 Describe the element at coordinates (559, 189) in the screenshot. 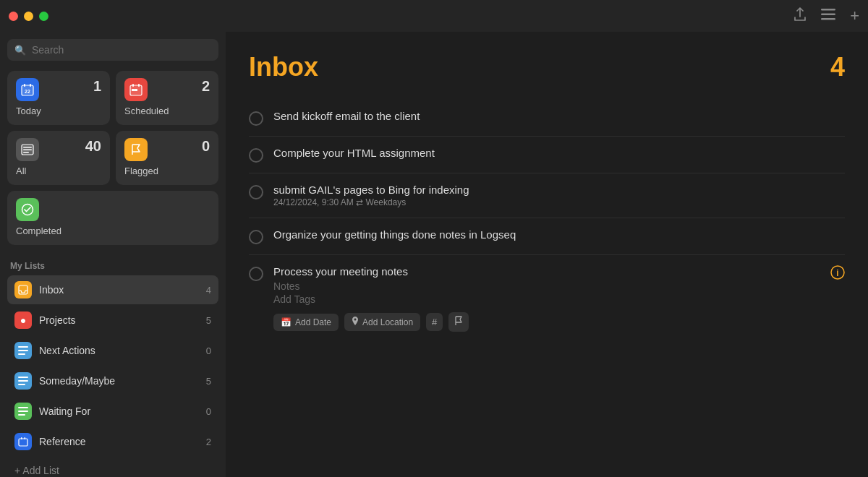

I see `task-title: submit GAIL's pages to Bing for indexing` at that location.